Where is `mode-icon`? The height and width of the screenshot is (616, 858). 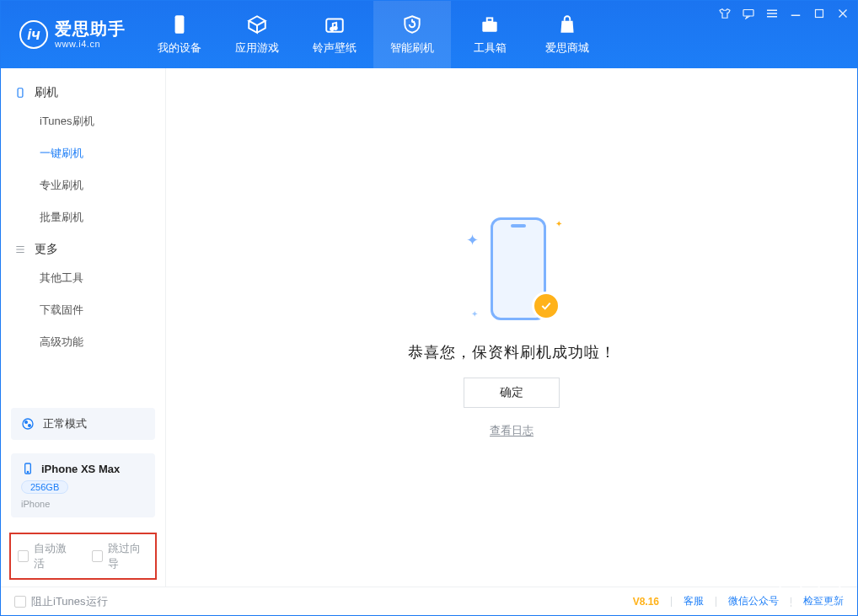
mode-icon is located at coordinates (28, 424).